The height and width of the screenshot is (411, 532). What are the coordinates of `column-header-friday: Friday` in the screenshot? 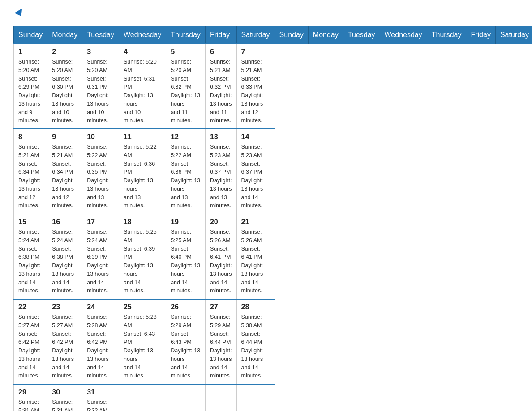 It's located at (481, 35).